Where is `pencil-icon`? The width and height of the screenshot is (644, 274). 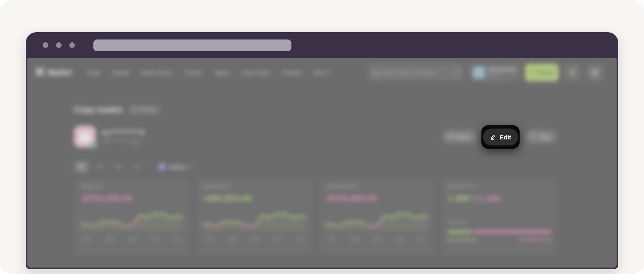
pencil-icon is located at coordinates (493, 137).